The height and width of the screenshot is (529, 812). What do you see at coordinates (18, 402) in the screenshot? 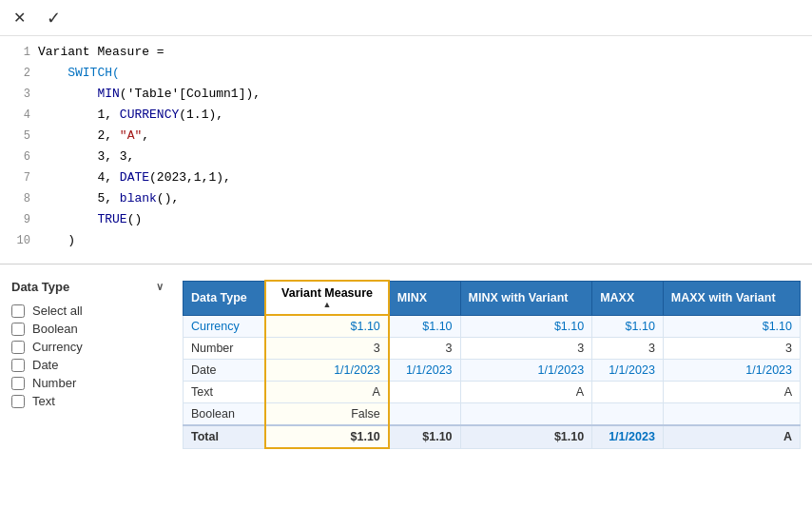
I see `filter-checkbox-text` at bounding box center [18, 402].